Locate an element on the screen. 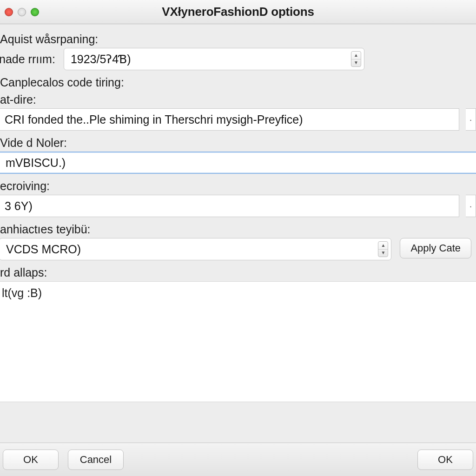 This screenshot has height=476, width=476. dialog-footer: OK Cancel OK is located at coordinates (238, 459).